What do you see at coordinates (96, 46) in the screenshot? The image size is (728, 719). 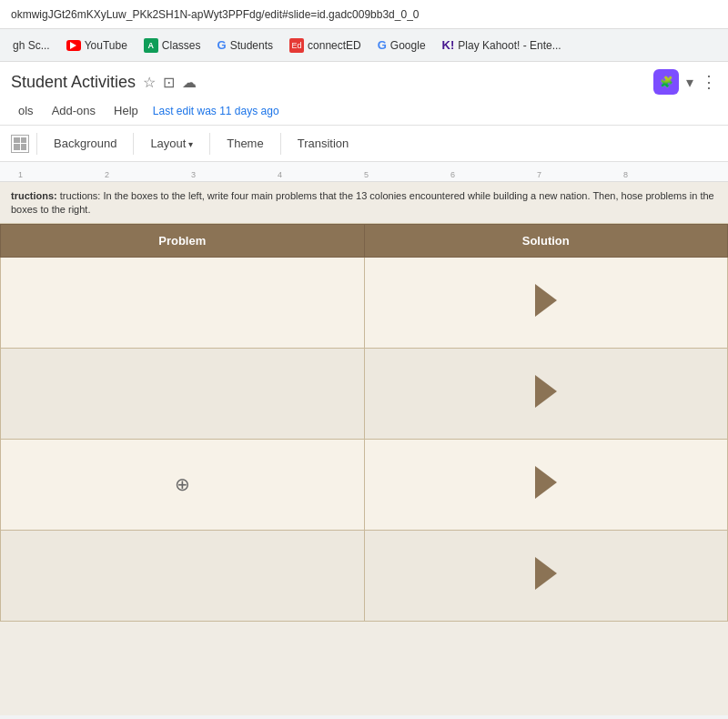 I see `bookmark-youtube: YouTube` at bounding box center [96, 46].